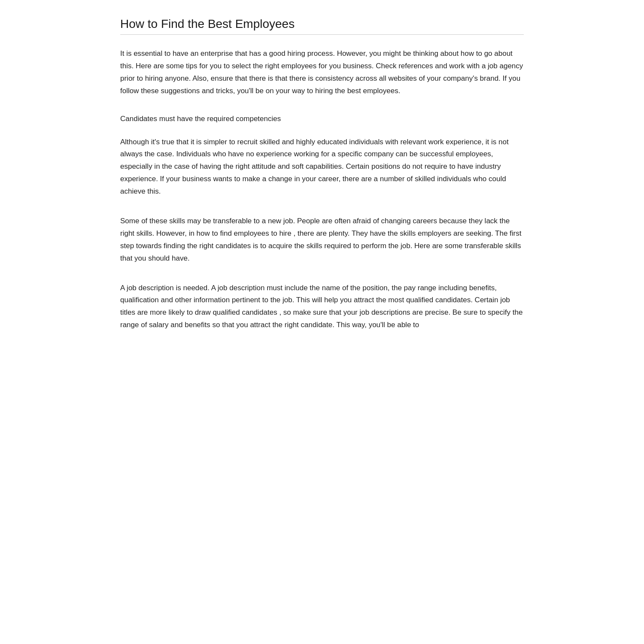 This screenshot has height=644, width=644. Describe the element at coordinates (322, 240) in the screenshot. I see `body-paragraph-2: Some of these skills may be transferable…` at that location.